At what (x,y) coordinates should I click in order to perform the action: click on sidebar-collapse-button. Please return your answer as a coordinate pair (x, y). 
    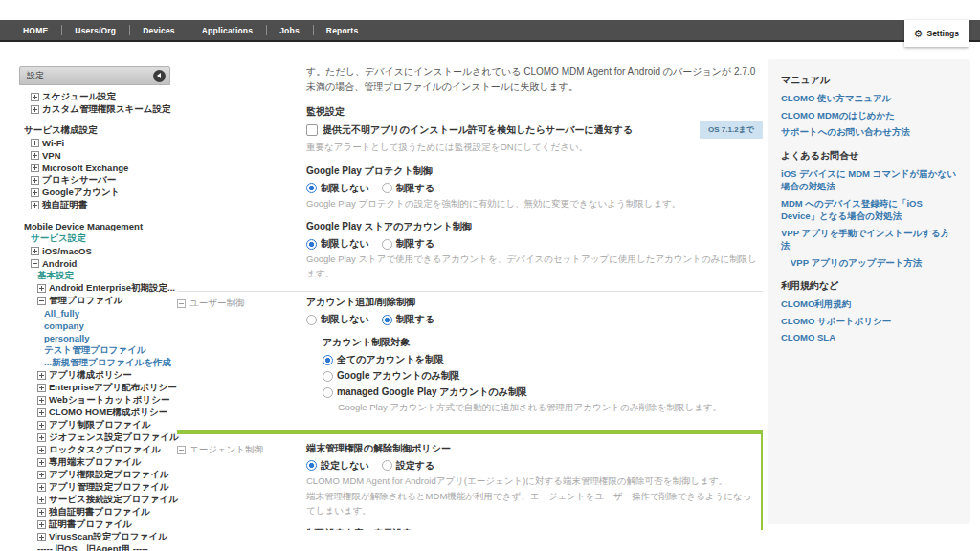
    Looking at the image, I should click on (159, 77).